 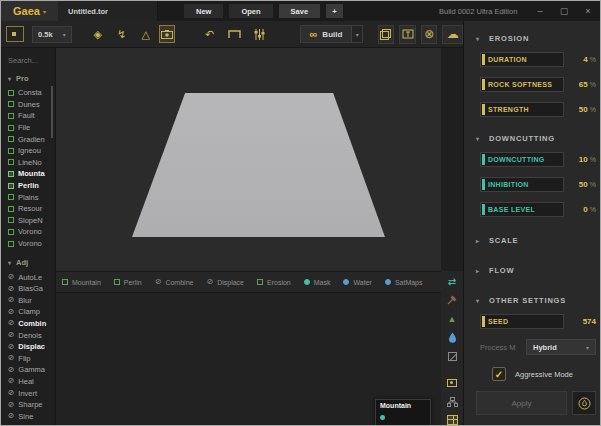 I want to click on section-header-flow: ▸ FLOW, so click(x=538, y=270).